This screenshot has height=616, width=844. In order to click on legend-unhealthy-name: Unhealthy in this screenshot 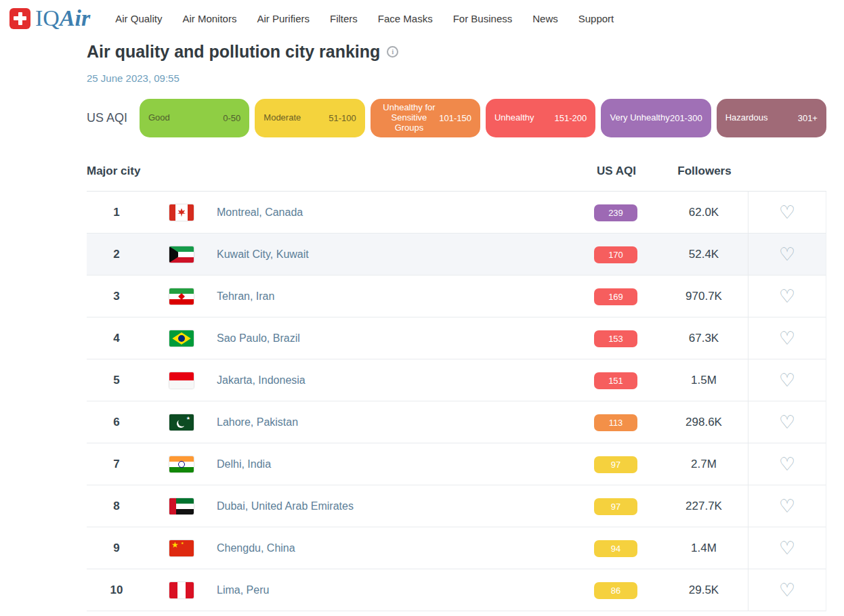, I will do `click(524, 118)`.